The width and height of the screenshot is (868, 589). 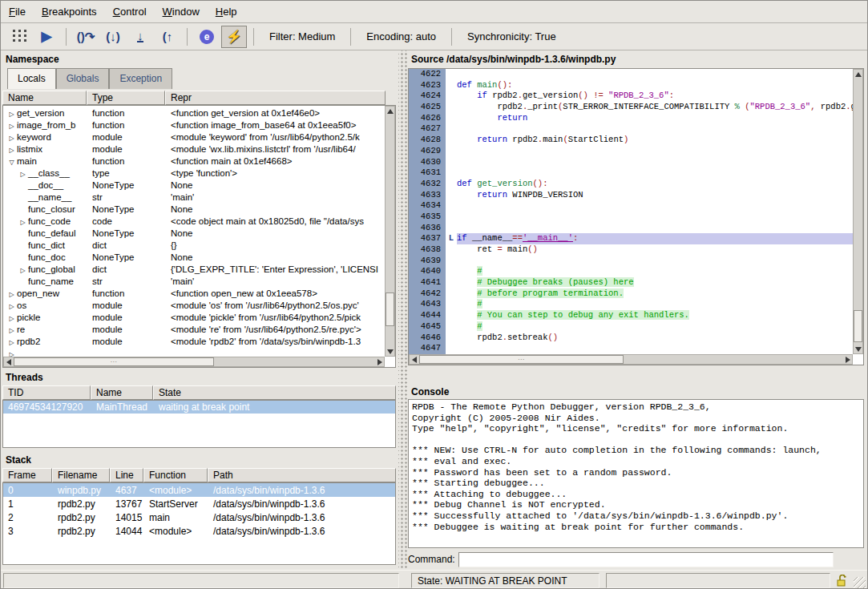 I want to click on thread-row: 46974534127920MainThreadwaiting at break…, so click(x=199, y=407).